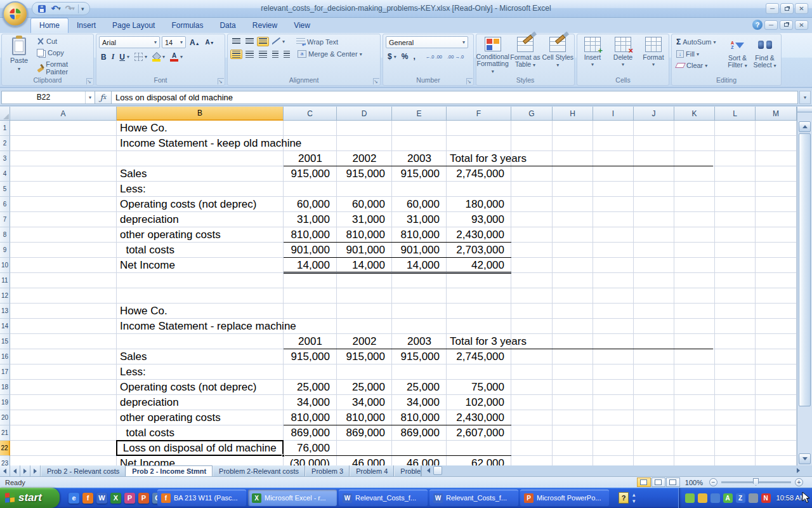 This screenshot has width=812, height=508. What do you see at coordinates (287, 55) in the screenshot?
I see `increase-indent-button` at bounding box center [287, 55].